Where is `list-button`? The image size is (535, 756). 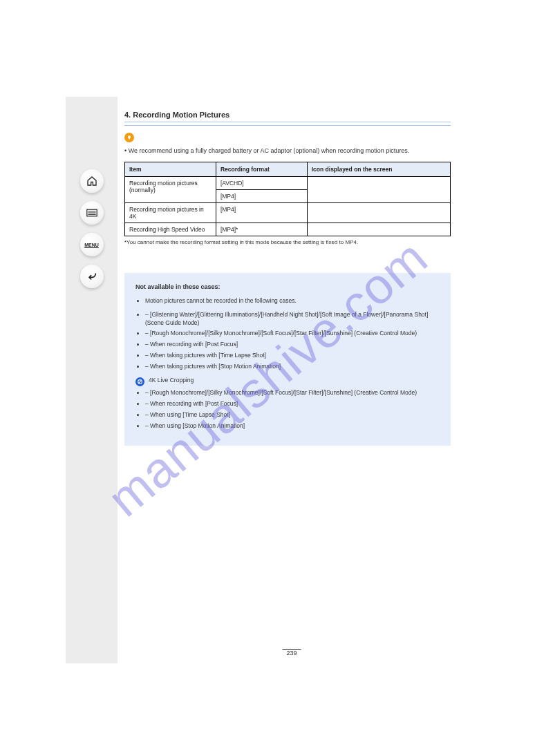 list-button is located at coordinates (92, 213).